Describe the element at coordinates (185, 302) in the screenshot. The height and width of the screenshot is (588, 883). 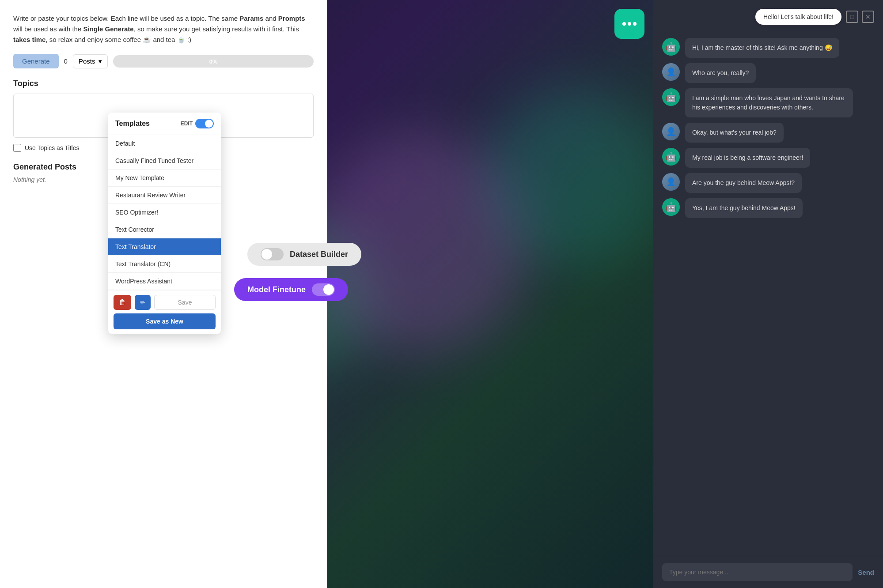
I see `save-template-button: Save` at that location.